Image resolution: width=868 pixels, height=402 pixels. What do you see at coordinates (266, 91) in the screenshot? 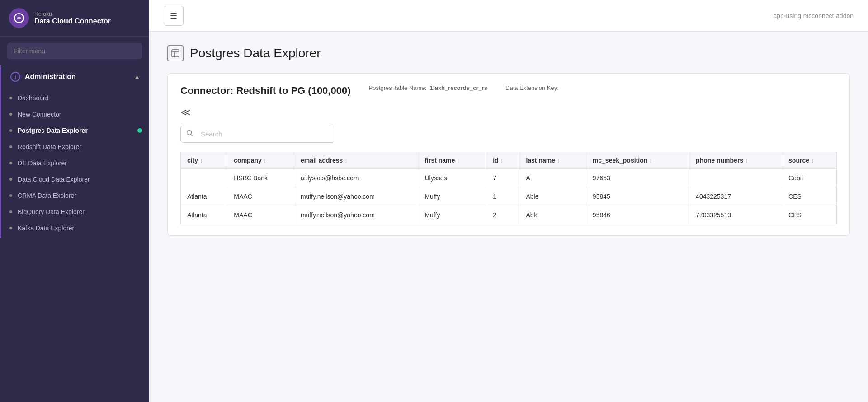
I see `connector-title: Connector: Redshift to PG (100,000)` at bounding box center [266, 91].